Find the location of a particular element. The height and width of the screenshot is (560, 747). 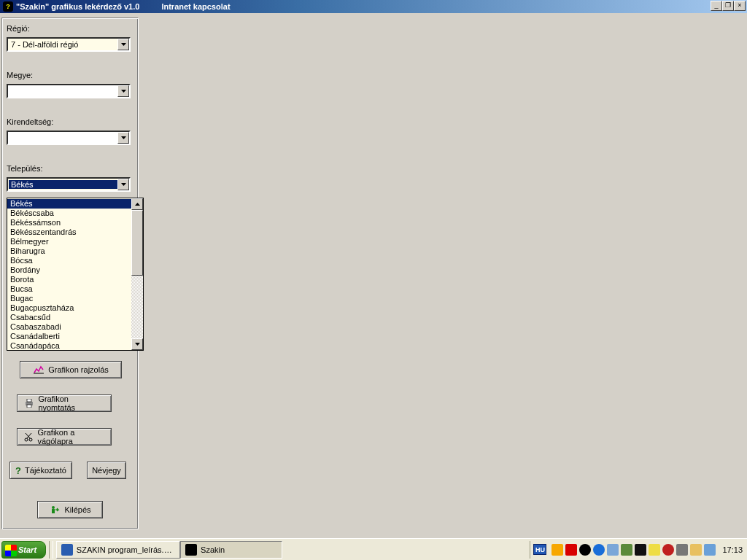

task-label: SZAKIN program_leírás.d… is located at coordinates (125, 550).